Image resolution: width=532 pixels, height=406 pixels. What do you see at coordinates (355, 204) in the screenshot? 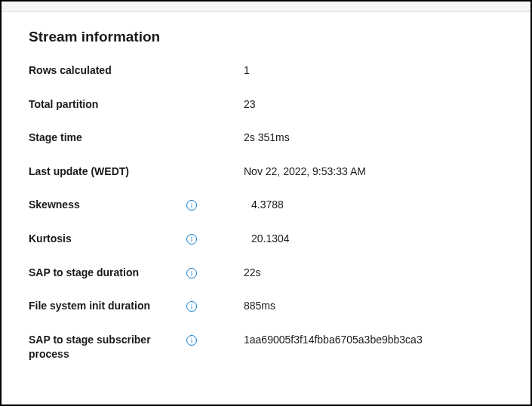
I see `value-skewness: 4.3788` at bounding box center [355, 204].